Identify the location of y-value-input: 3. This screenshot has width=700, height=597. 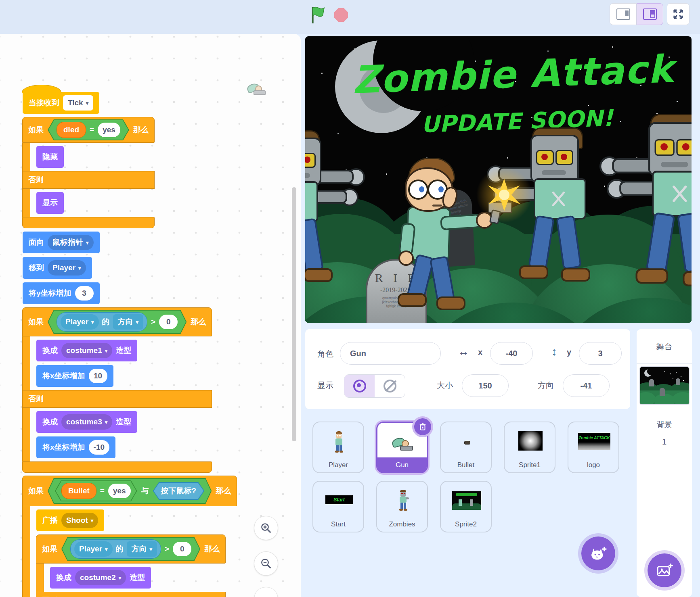
(600, 353).